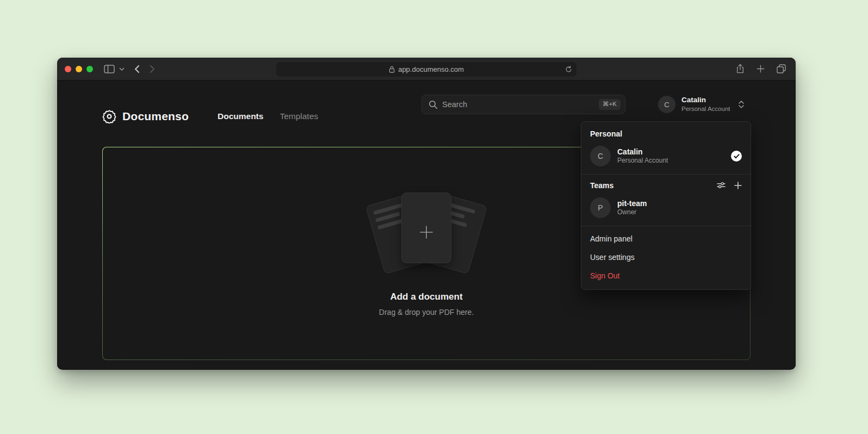 The height and width of the screenshot is (434, 868). What do you see at coordinates (666, 210) in the screenshot?
I see `team-item: P pit-team Owner` at bounding box center [666, 210].